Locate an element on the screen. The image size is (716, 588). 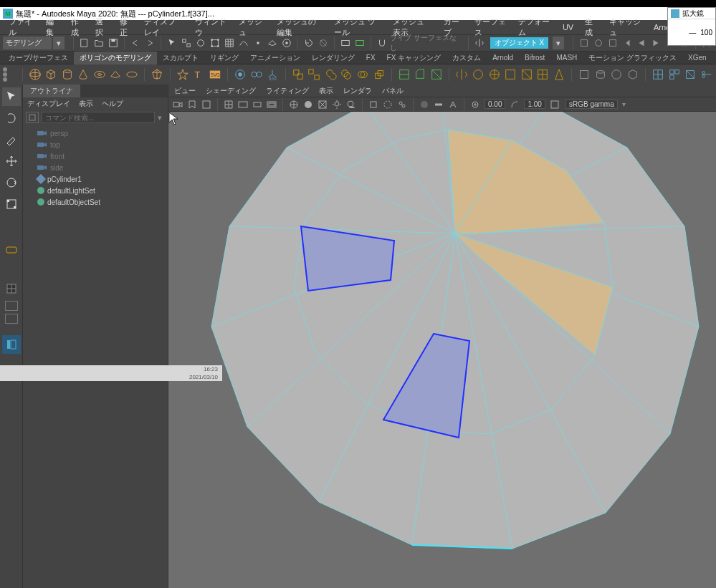
vp-motion-blur-icon is located at coordinates (439, 105).